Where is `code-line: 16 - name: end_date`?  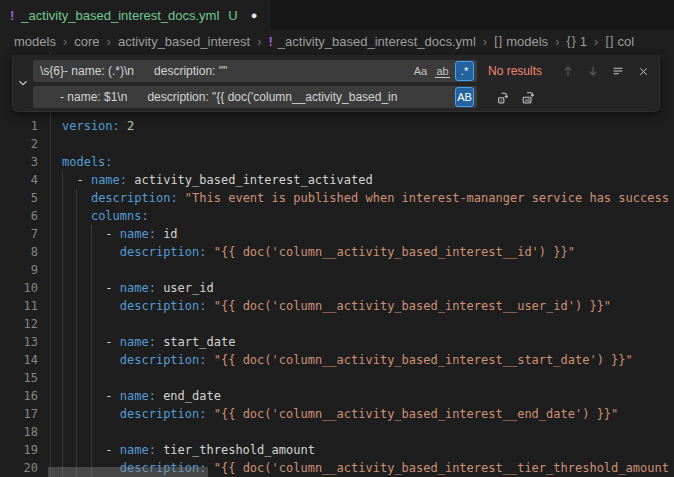 code-line: 16 - name: end_date is located at coordinates (337, 396).